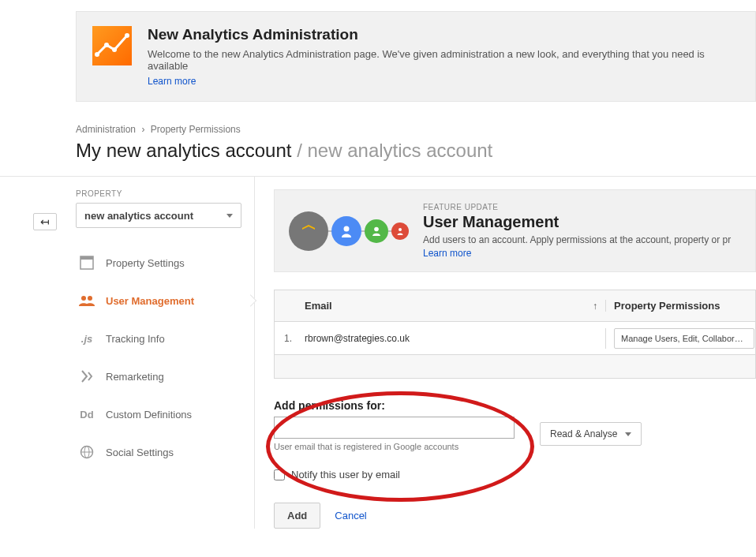 The width and height of the screenshot is (756, 557). Describe the element at coordinates (515, 406) in the screenshot. I see `add-permissions-title: Add permissions for:` at that location.